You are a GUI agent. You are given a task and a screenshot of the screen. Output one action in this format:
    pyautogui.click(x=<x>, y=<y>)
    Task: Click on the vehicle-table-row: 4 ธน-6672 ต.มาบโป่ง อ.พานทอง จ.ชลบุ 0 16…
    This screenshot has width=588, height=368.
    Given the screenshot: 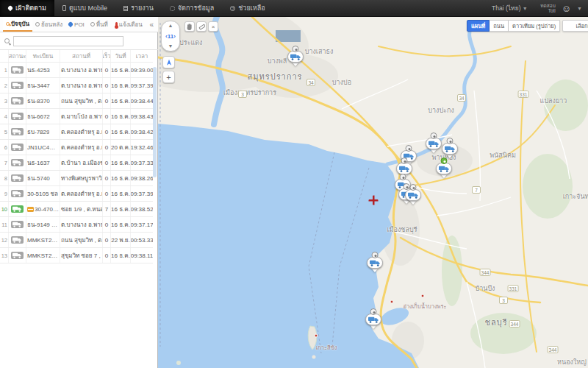 What is the action you would take?
    pyautogui.click(x=76, y=116)
    